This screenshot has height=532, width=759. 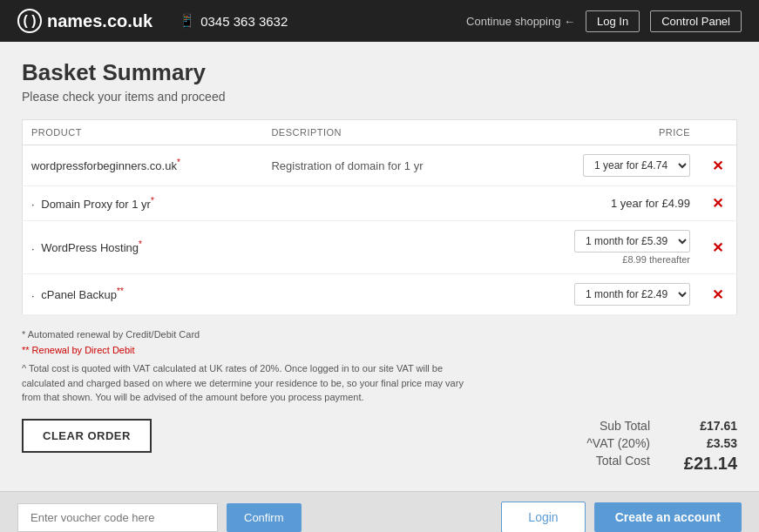 What do you see at coordinates (633, 294) in the screenshot?
I see `price-select-4: 1 month for £2.49` at bounding box center [633, 294].